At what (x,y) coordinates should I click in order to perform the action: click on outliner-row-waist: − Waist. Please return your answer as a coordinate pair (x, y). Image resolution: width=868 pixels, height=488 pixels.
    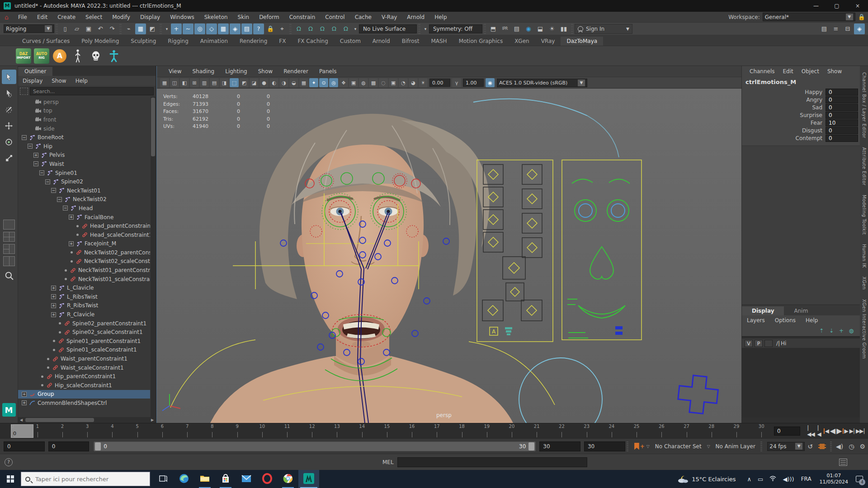
    Looking at the image, I should click on (84, 164).